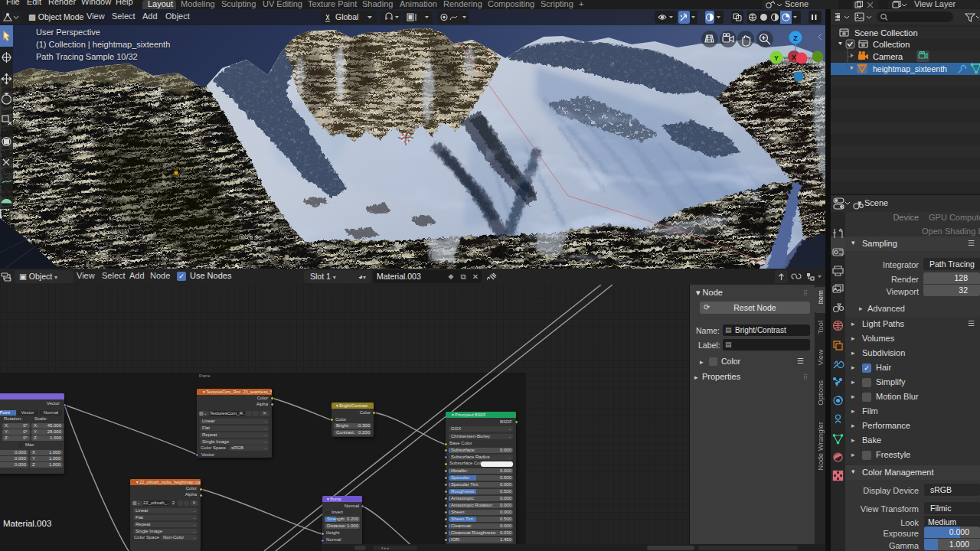  What do you see at coordinates (794, 57) in the screenshot?
I see `svg-text: X` at bounding box center [794, 57].